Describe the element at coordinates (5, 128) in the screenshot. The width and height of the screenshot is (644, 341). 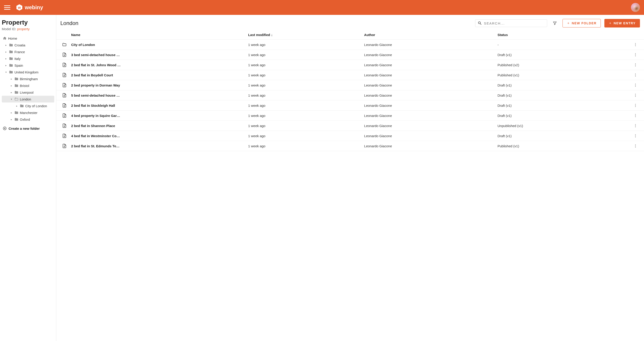
I see `plus-circle-icon` at that location.